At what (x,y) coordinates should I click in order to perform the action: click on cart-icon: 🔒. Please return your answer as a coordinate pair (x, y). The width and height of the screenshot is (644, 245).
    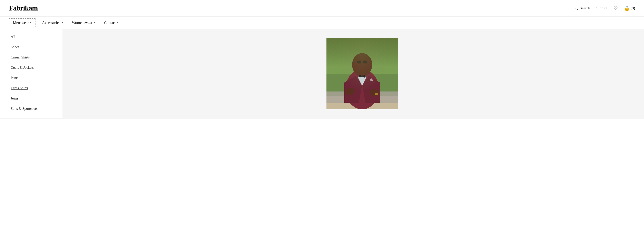
    Looking at the image, I should click on (627, 8).